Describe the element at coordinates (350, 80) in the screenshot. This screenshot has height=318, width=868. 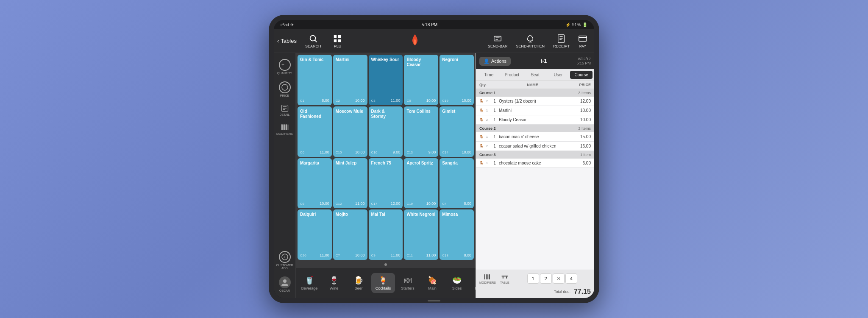
I see `menu-item: Martini C2 10.00` at that location.